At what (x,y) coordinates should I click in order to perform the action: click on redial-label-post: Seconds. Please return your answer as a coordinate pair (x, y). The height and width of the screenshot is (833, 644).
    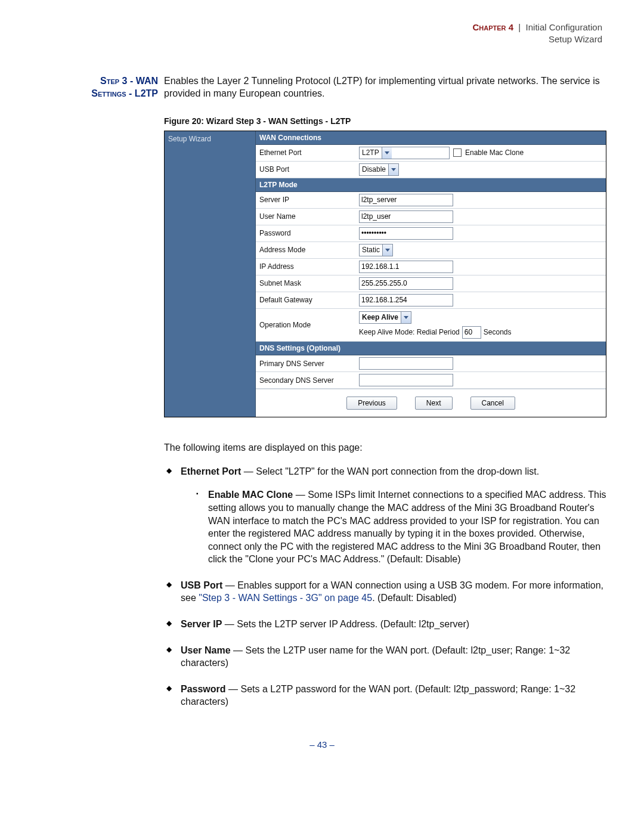
    Looking at the image, I should click on (497, 332).